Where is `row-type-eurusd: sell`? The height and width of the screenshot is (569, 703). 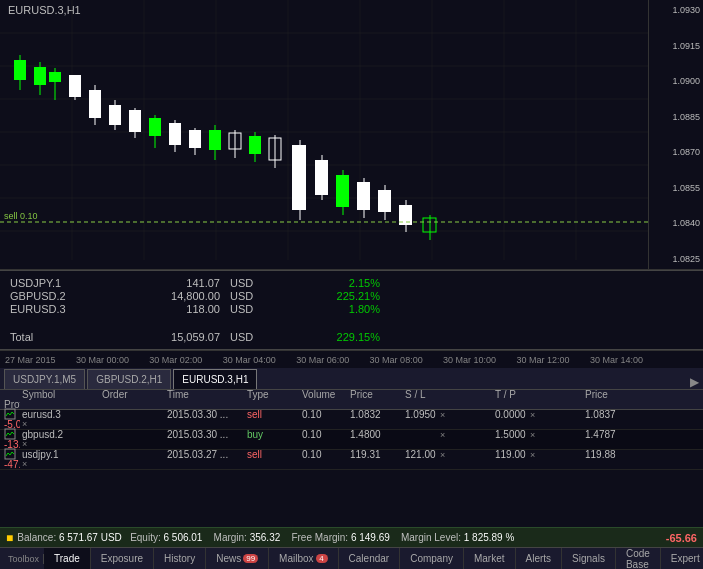
row-type-eurusd: sell is located at coordinates (272, 414).